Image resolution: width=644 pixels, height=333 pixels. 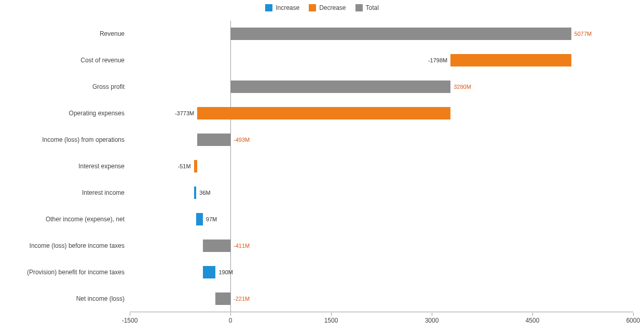 What do you see at coordinates (633, 321) in the screenshot?
I see `x-tick-label: 6000` at bounding box center [633, 321].